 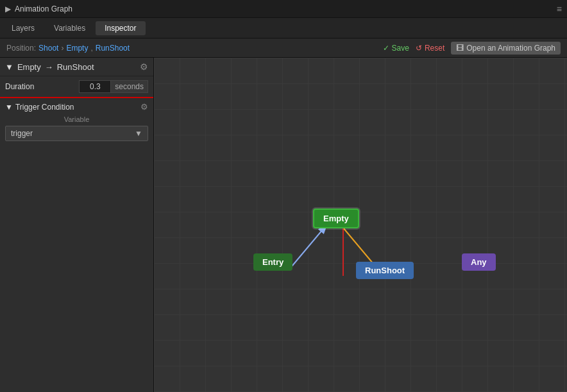 What do you see at coordinates (62, 48) in the screenshot?
I see `position-sep1: ›` at bounding box center [62, 48].